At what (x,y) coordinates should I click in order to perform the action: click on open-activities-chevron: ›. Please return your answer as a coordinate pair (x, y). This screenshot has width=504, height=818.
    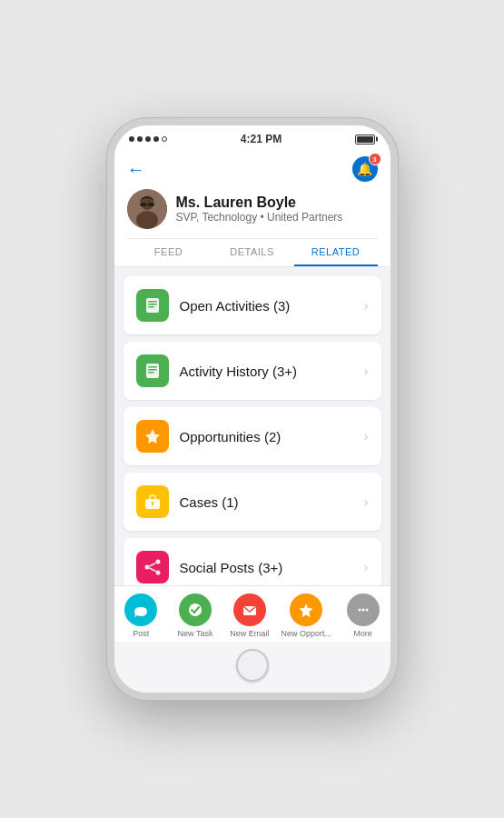
    Looking at the image, I should click on (367, 305).